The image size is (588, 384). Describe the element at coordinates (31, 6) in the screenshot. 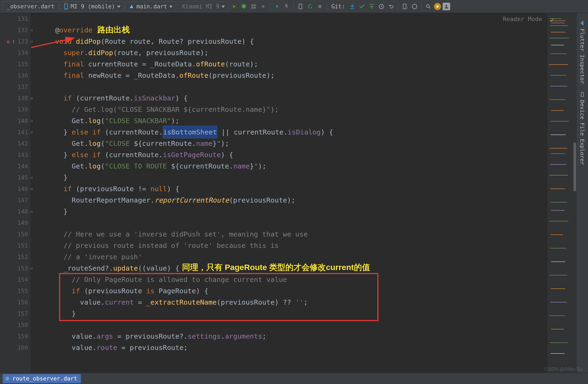

I see `file-chip: _observer.dart` at that location.